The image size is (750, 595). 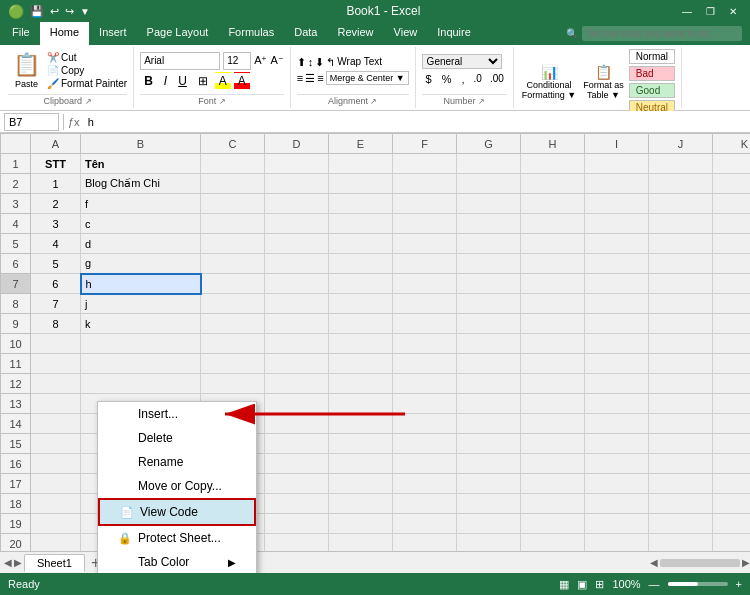 I want to click on cell-i20, so click(x=617, y=543).